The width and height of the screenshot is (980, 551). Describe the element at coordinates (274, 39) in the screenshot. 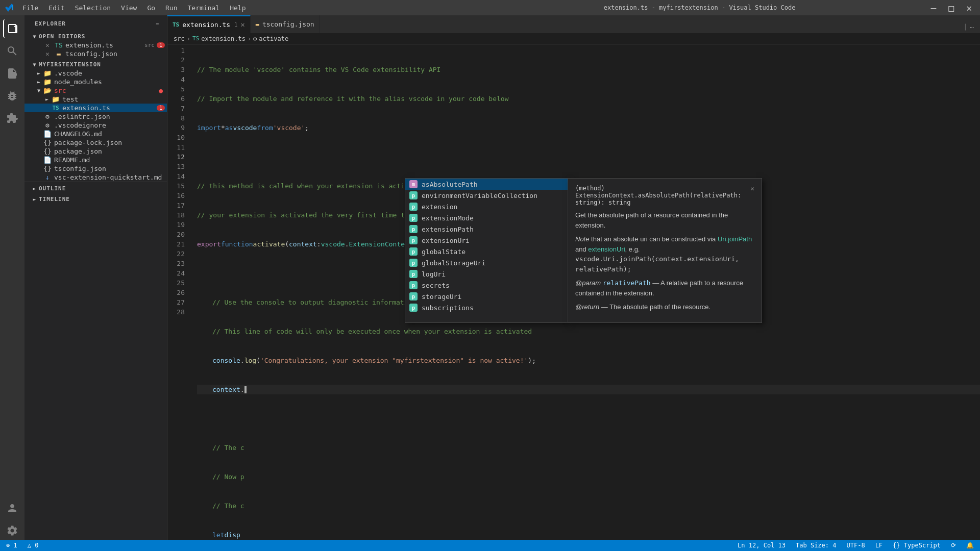

I see `breadcrumb-fn: activate` at that location.